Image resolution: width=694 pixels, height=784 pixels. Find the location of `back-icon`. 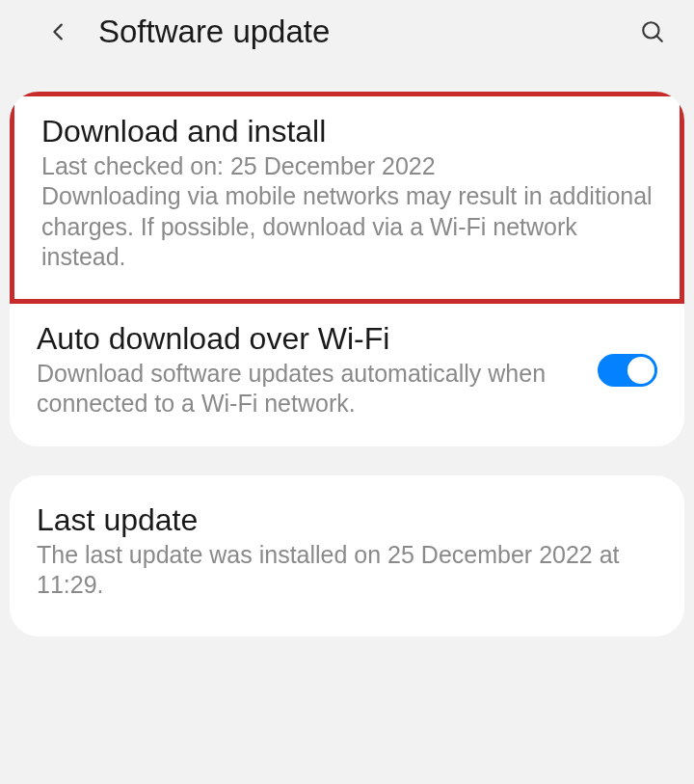

back-icon is located at coordinates (59, 32).